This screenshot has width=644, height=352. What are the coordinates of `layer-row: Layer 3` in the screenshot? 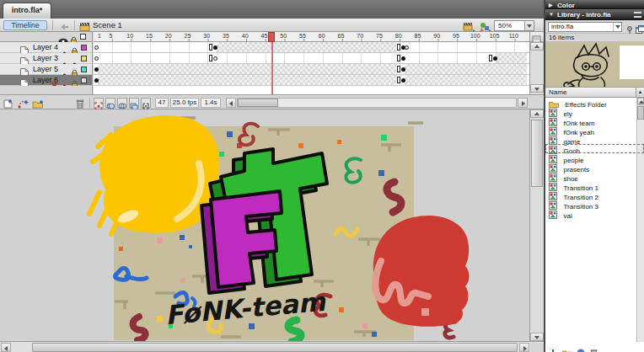 It's located at (46, 59).